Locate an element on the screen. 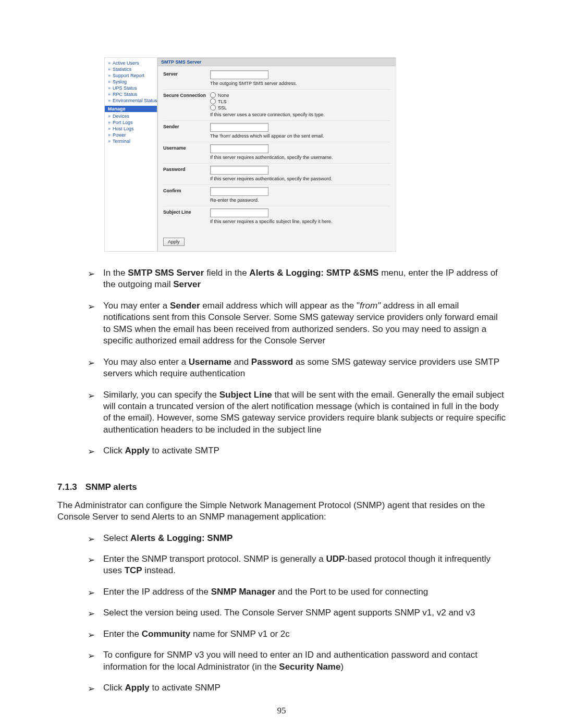 The height and width of the screenshot is (728, 563). row-secure-connection: Secure Connection None TLS SSL If this s… is located at coordinates (277, 105).